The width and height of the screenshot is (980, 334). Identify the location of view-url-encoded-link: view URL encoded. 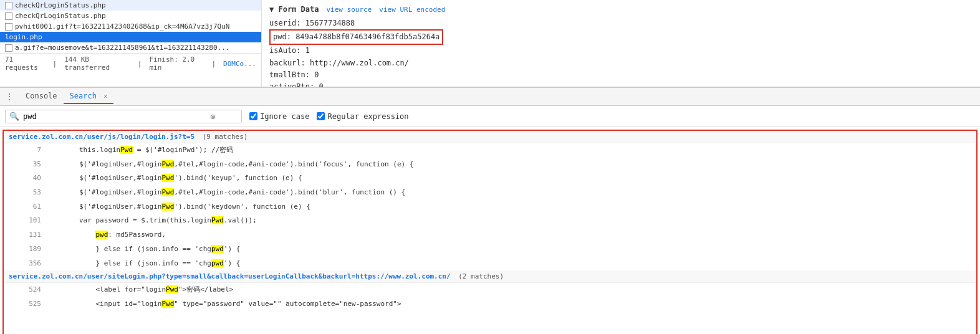
(412, 10).